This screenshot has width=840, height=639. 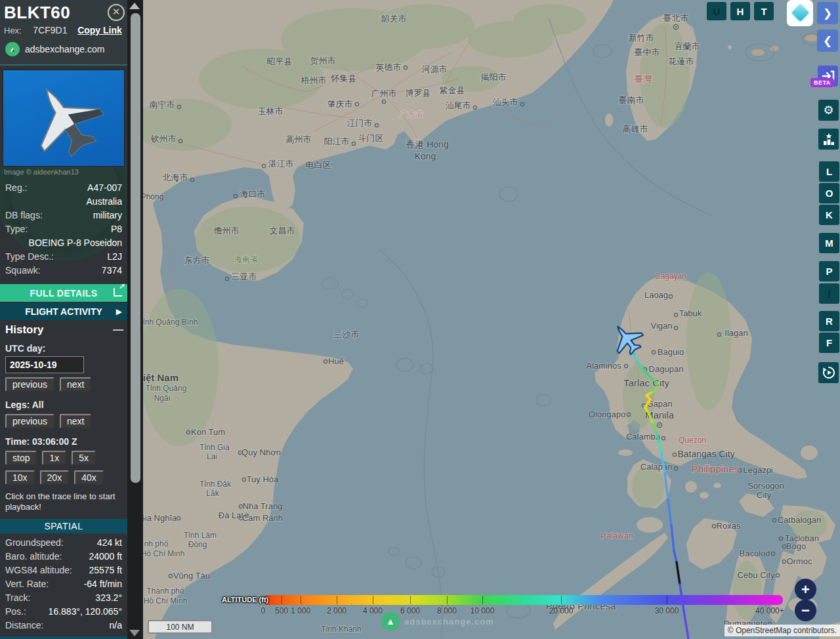 What do you see at coordinates (656, 295) in the screenshot?
I see `map-label: Laoag` at bounding box center [656, 295].